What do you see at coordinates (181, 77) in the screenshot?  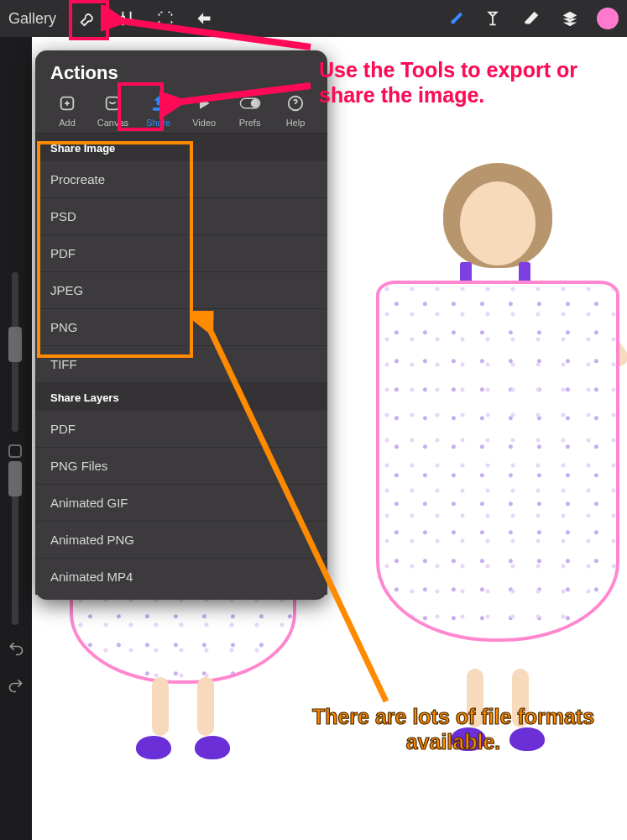 I see `actions-title: Actions` at bounding box center [181, 77].